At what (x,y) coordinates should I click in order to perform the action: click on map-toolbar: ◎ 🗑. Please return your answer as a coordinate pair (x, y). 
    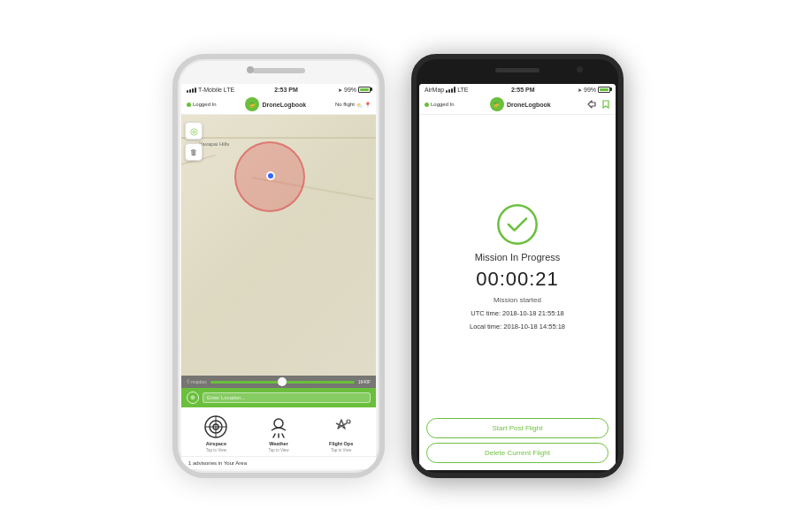
    Looking at the image, I should click on (194, 141).